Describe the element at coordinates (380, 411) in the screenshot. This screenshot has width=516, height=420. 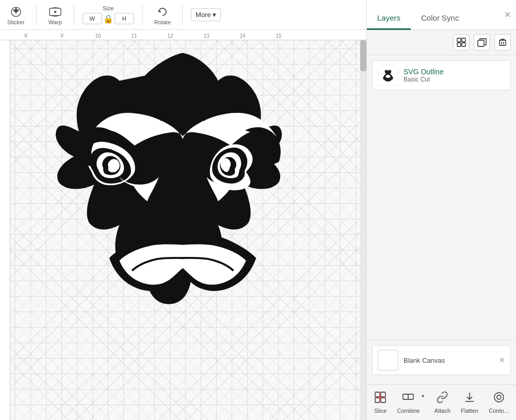
I see `slice-label: Slice` at that location.